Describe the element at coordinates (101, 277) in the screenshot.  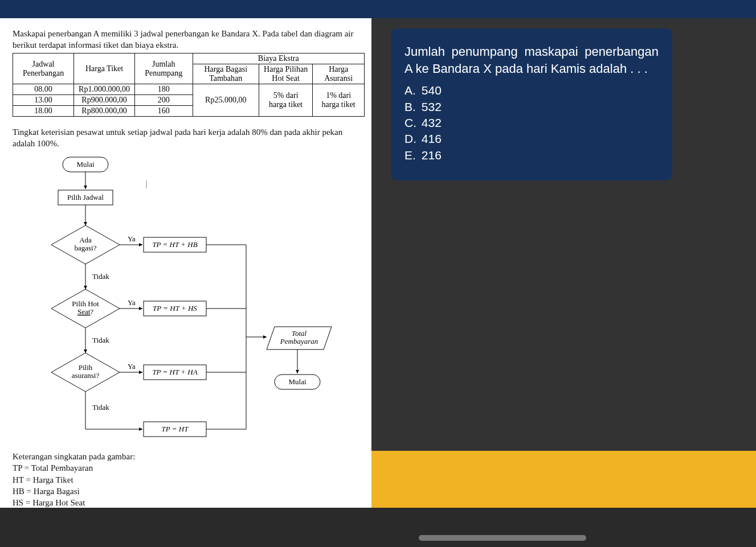
I see `fc-tidak-1: Tidak` at that location.